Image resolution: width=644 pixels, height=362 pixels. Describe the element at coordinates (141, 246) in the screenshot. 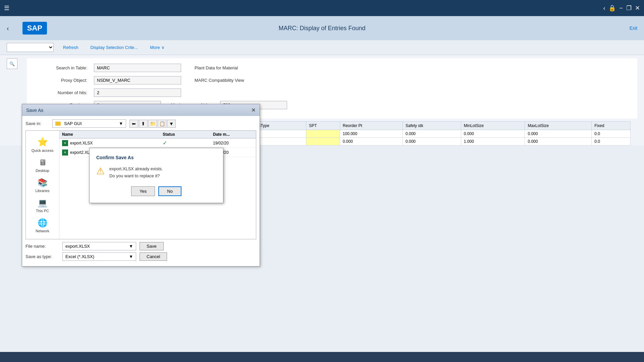

I see `file-name-row: File name: export.XLSX ▼ Save` at that location.